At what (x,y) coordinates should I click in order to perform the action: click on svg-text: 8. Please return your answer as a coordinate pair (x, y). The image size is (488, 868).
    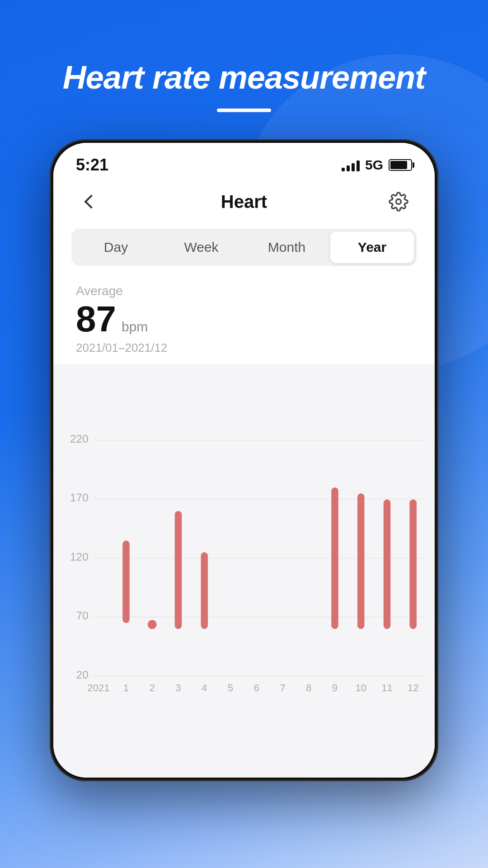
    Looking at the image, I should click on (309, 688).